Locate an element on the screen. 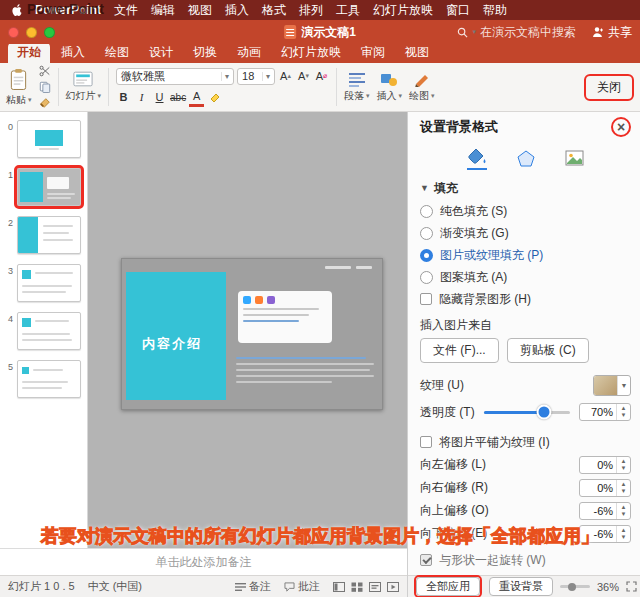  tab-home: 开始 is located at coordinates (29, 52).